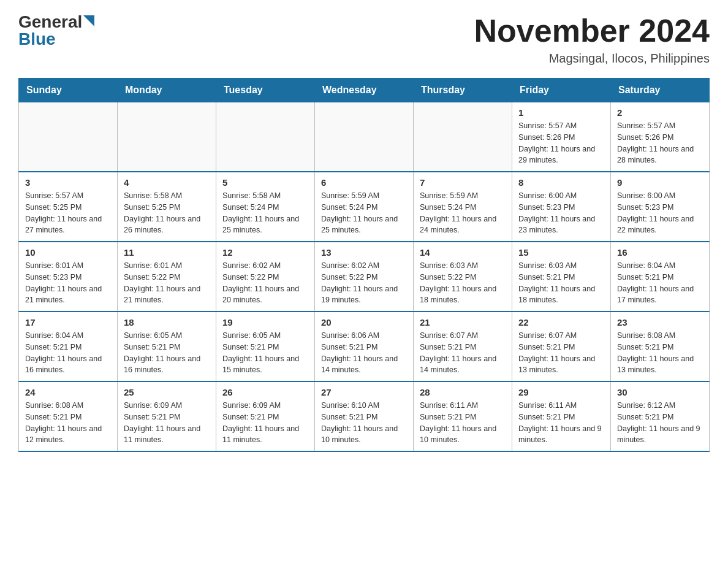  Describe the element at coordinates (364, 277) in the screenshot. I see `calendar-cell: 13Sunrise: 6:02 AMSunset: 5:22 PMDayligh…` at that location.